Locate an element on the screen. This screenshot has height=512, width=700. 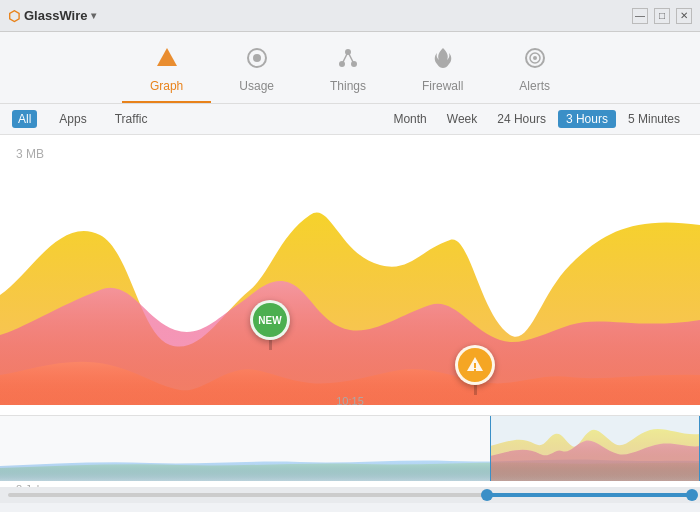
tab-things: Things is located at coordinates (348, 72).